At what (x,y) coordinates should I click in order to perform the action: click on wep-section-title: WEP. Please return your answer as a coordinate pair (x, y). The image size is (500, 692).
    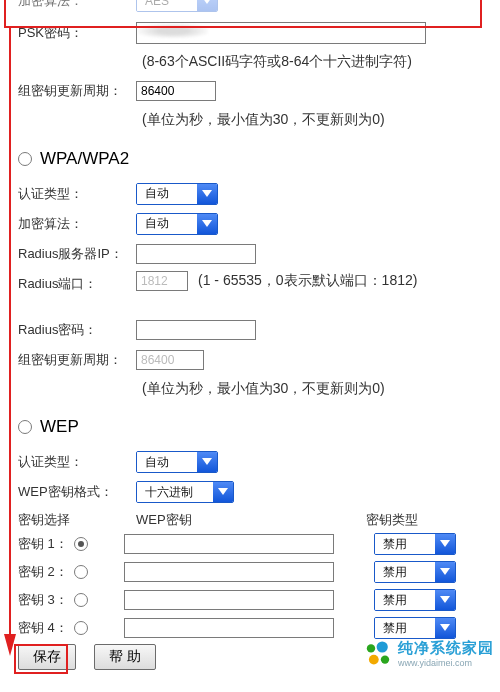
    Looking at the image, I should click on (60, 427).